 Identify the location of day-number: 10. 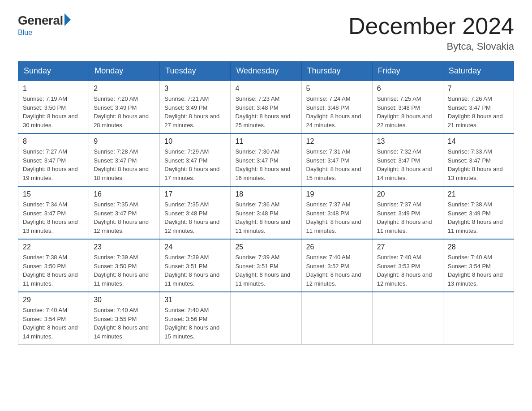
(195, 141).